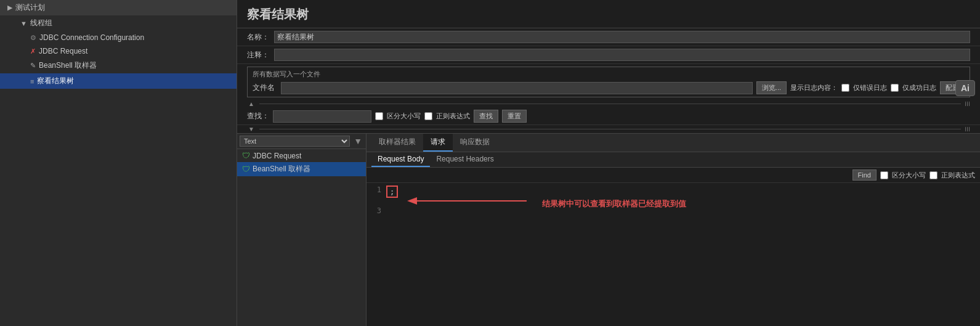 This screenshot has height=326, width=980. What do you see at coordinates (545, 201) in the screenshot?
I see `annotation-container: 结果树中可以查看到取样器已经提取到值` at bounding box center [545, 201].